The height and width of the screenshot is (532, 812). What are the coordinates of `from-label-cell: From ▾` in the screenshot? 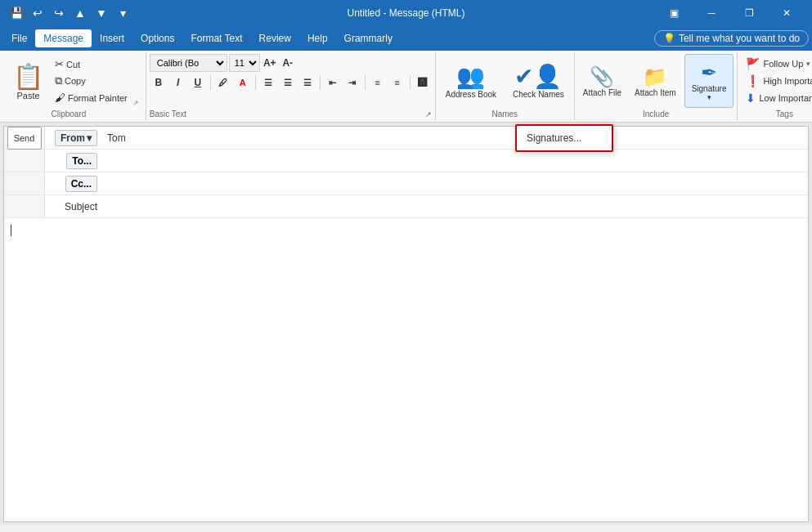 It's located at (74, 138).